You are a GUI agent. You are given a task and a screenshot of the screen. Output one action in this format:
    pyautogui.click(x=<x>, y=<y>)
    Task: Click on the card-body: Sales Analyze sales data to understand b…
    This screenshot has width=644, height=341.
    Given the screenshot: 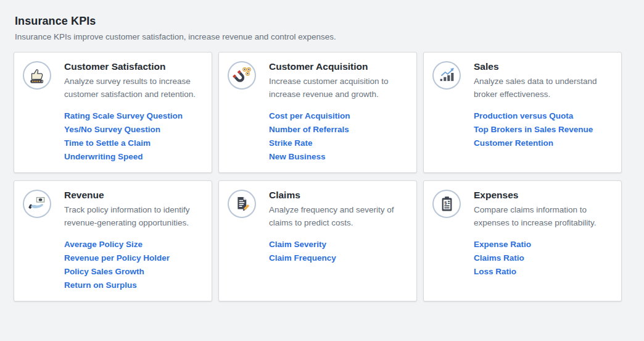 What is the action you would take?
    pyautogui.click(x=543, y=112)
    